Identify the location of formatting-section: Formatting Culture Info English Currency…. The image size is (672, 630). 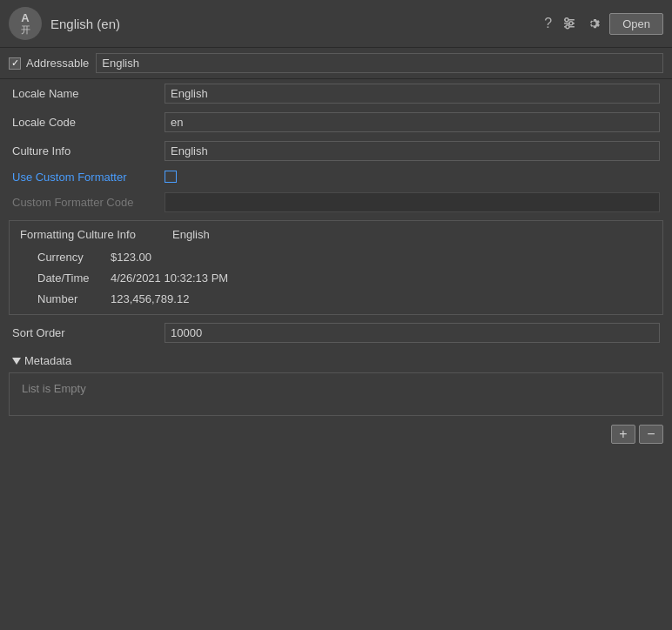
(336, 268).